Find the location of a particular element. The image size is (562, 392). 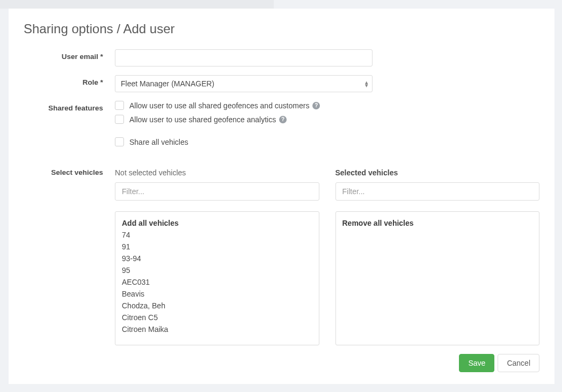

list-item: 91 is located at coordinates (217, 247).